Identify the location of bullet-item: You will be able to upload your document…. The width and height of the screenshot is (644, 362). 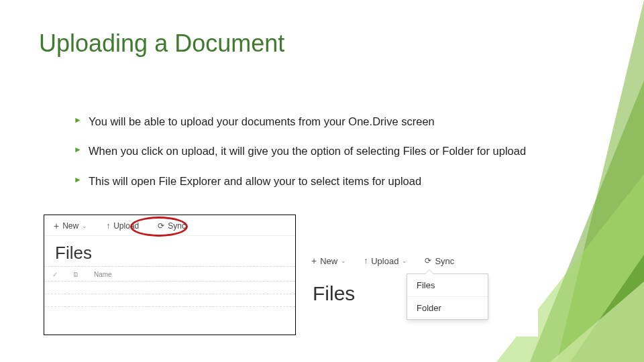
(323, 121).